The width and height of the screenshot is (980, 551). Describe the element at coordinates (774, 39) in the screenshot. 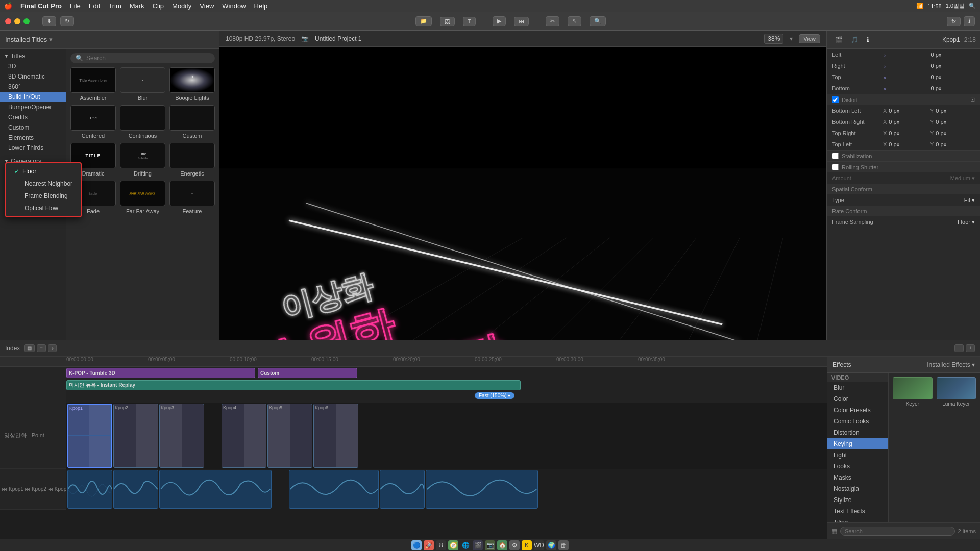

I see `zoom-level: 38%` at that location.